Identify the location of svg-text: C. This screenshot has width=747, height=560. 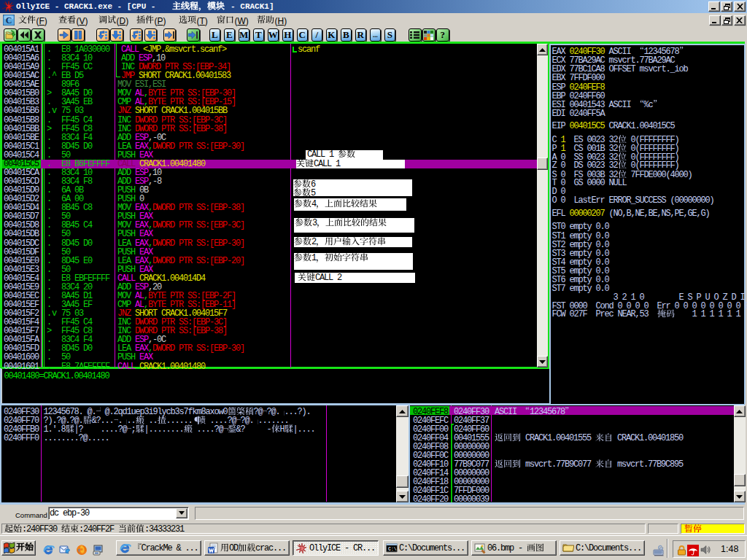
(9, 20).